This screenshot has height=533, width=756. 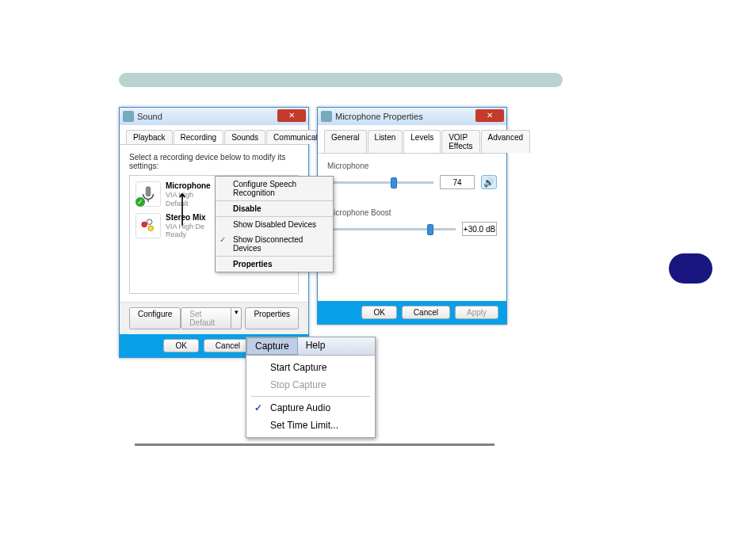 I want to click on ctx-properties: Properties, so click(x=274, y=264).